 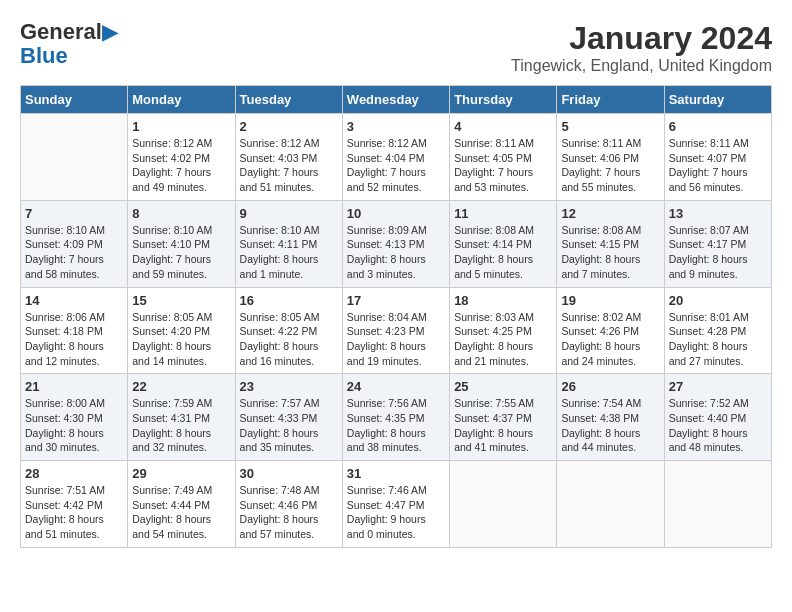 What do you see at coordinates (718, 330) in the screenshot?
I see `calendar-cell: 20Sunrise: 8:01 AMSunset: 4:28 PMDayligh…` at bounding box center [718, 330].